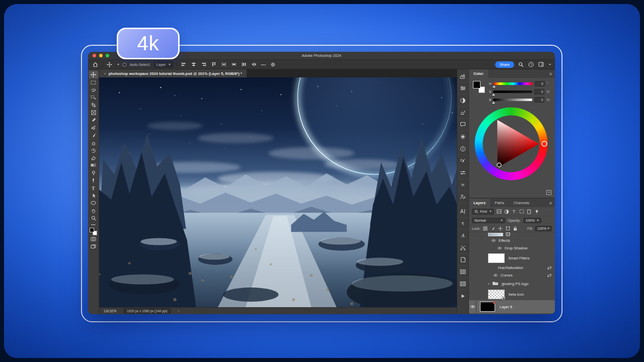 The height and width of the screenshot is (362, 644). I want to click on filter-shape-layers-icon, so click(521, 211).